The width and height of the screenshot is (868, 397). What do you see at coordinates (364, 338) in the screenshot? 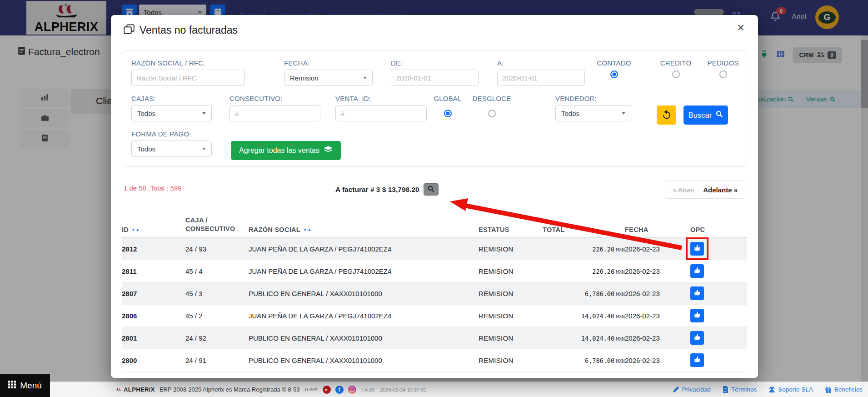
I see `cell-razon: PUBLICO EN GENERAL / XAXX010101000` at bounding box center [364, 338].